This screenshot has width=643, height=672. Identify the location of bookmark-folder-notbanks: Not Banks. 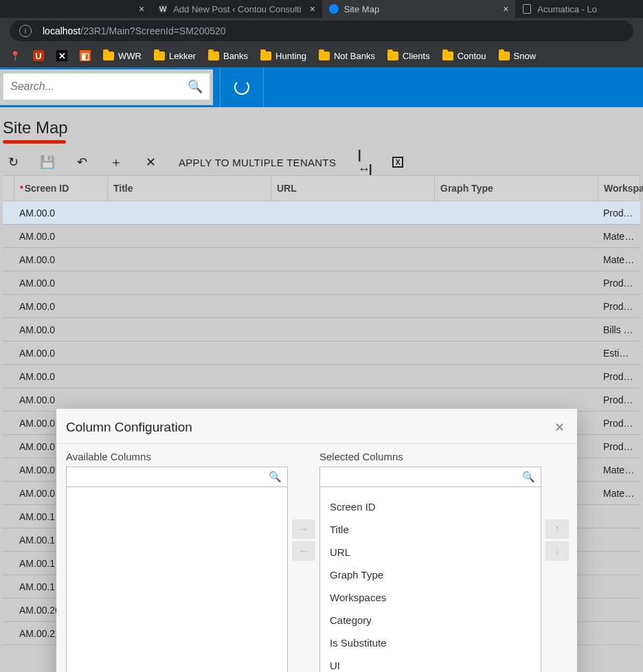
(347, 56).